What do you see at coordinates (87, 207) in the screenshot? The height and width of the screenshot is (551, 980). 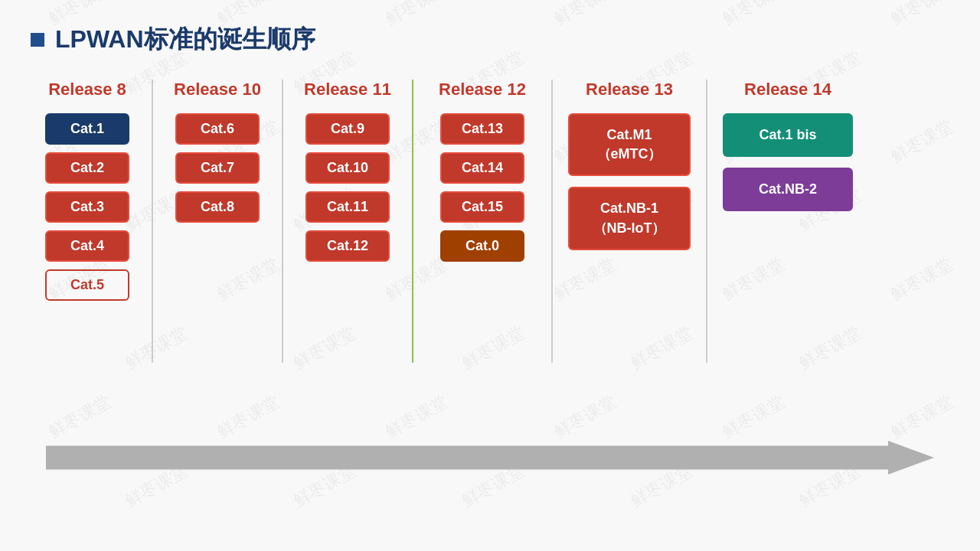 I see `cat-3-box: Cat.3` at bounding box center [87, 207].